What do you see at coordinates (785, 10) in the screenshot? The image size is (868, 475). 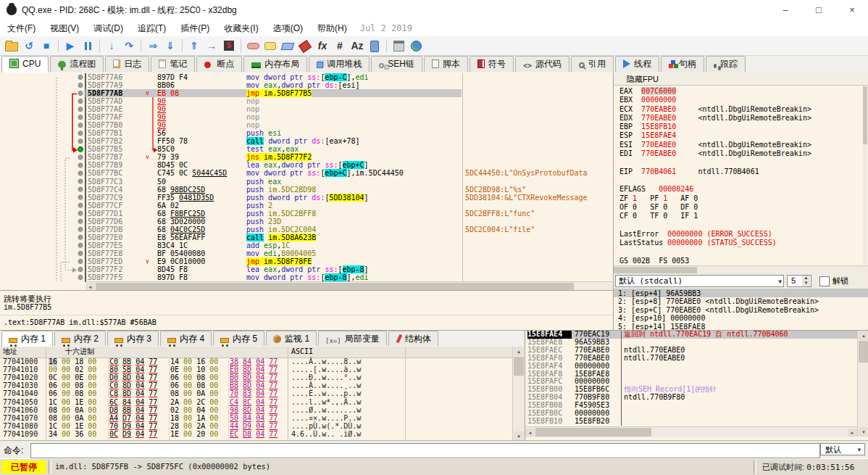 I see `minimize-button: –` at bounding box center [785, 10].